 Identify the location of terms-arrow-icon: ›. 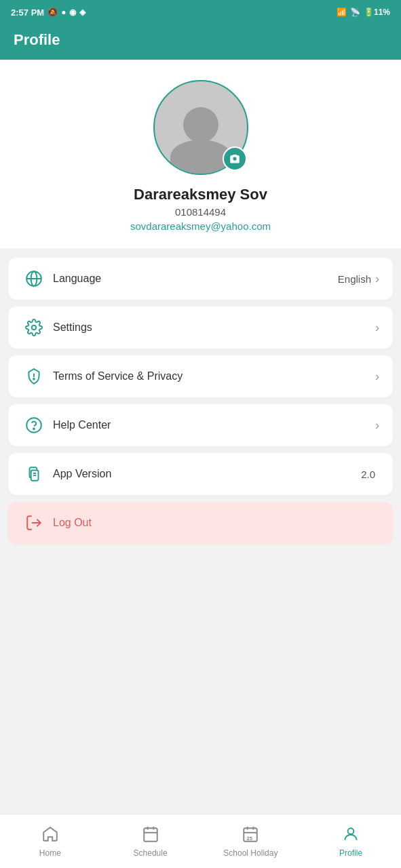
(377, 377).